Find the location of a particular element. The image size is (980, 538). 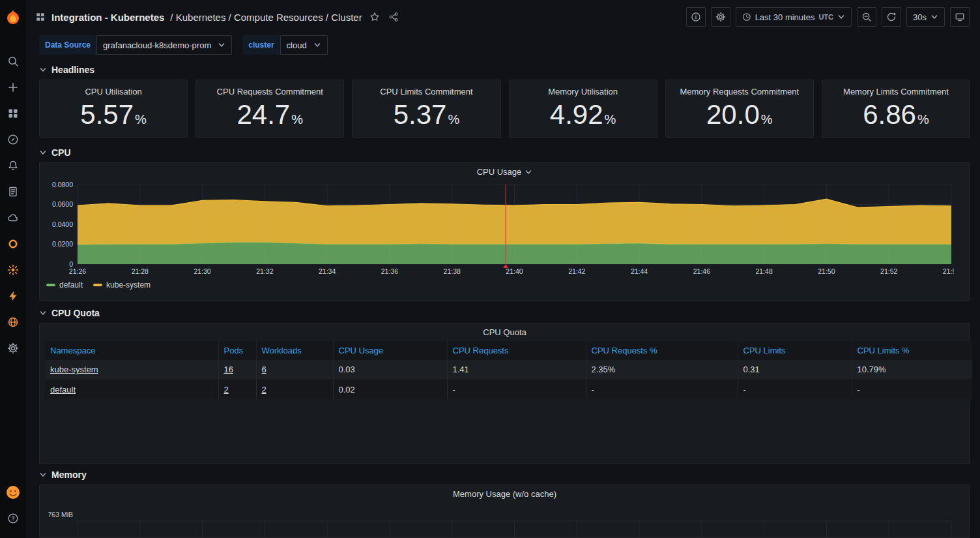

section-title: CPU is located at coordinates (61, 153).